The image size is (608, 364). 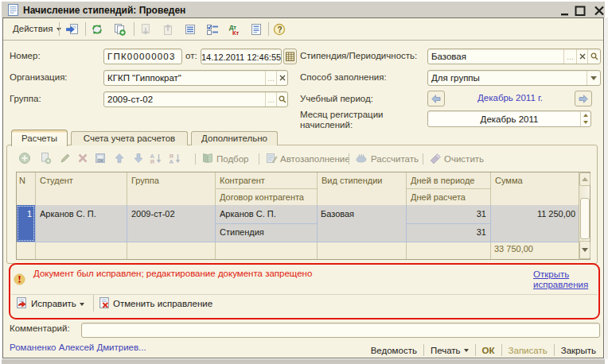 I want to click on cell-type: Базовая, so click(x=361, y=211).